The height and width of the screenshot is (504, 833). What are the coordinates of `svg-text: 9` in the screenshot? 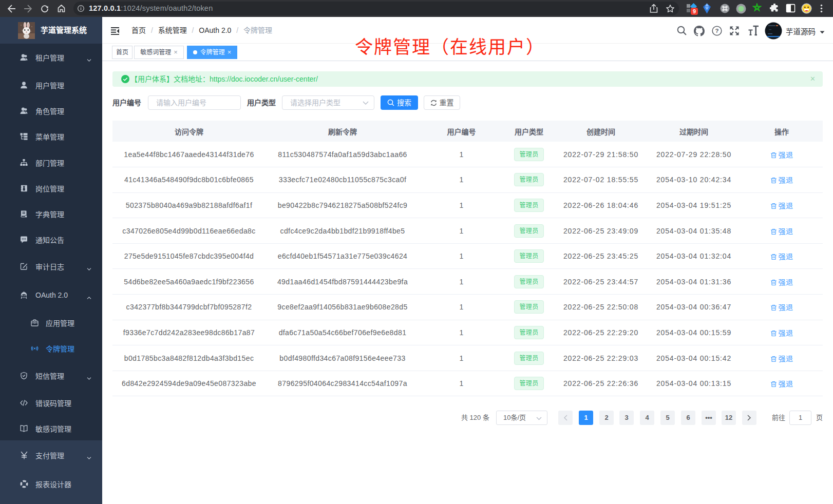 It's located at (694, 11).